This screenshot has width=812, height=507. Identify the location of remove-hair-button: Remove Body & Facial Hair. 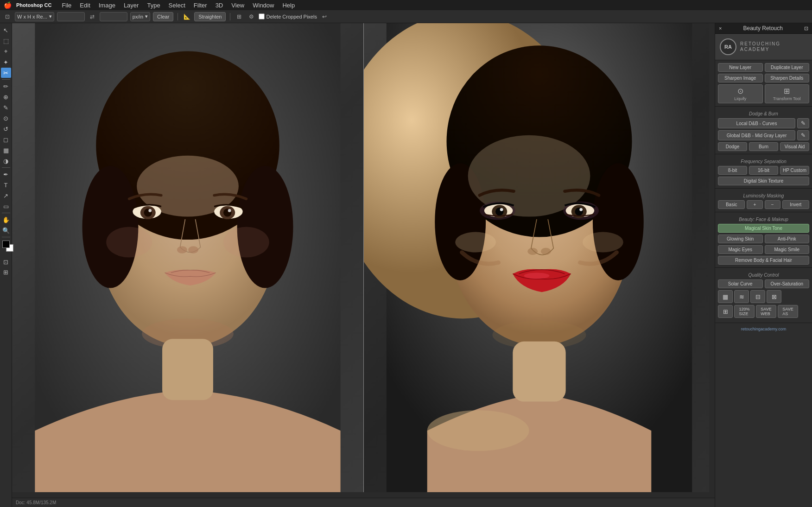
(764, 260).